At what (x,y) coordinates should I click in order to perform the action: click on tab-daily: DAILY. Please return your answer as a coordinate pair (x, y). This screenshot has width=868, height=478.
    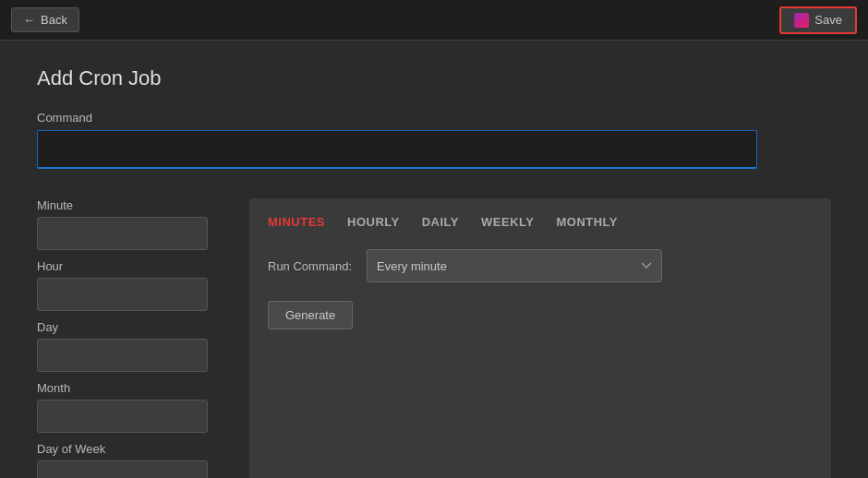
    Looking at the image, I should click on (440, 221).